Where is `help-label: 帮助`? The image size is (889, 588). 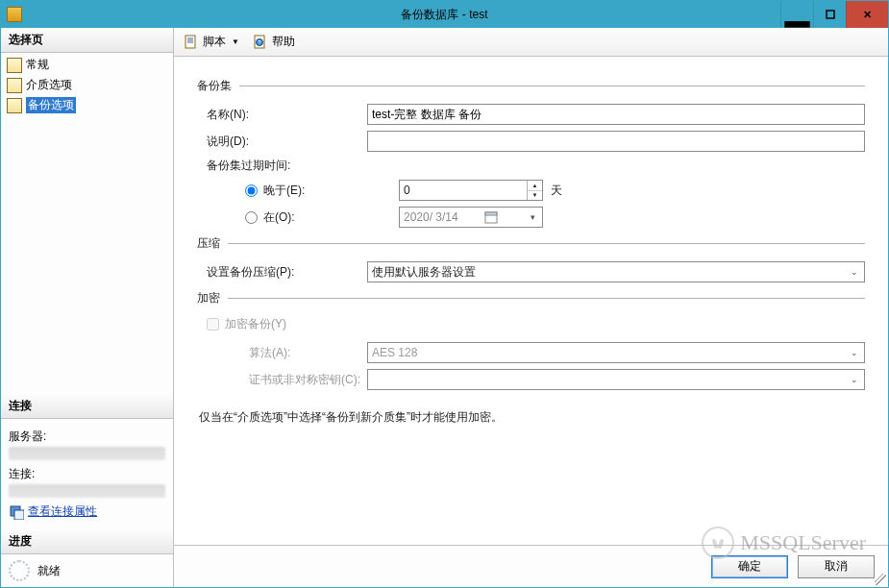 help-label: 帮助 is located at coordinates (284, 42).